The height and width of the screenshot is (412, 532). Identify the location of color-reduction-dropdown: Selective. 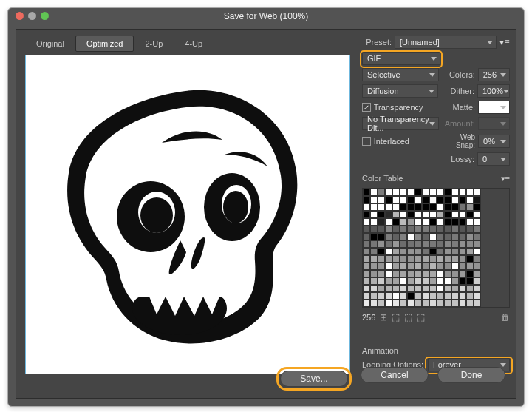
(400, 75).